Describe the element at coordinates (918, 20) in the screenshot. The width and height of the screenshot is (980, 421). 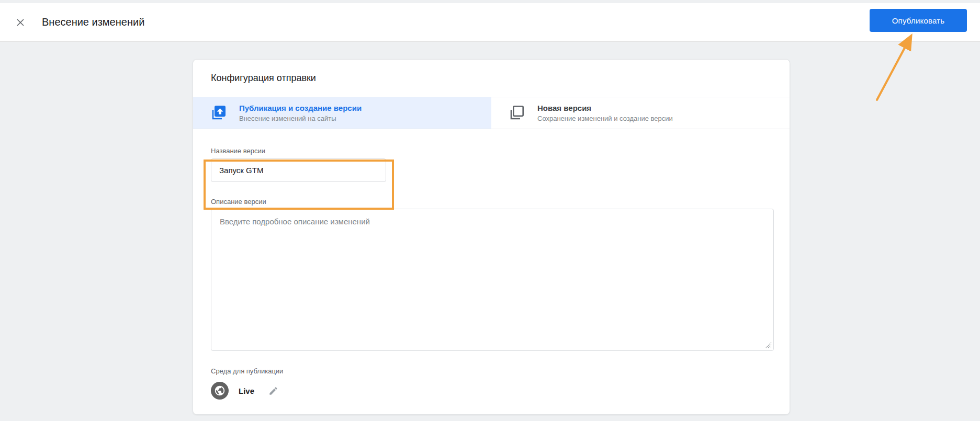
I see `publish-button: Опубликовать` at that location.